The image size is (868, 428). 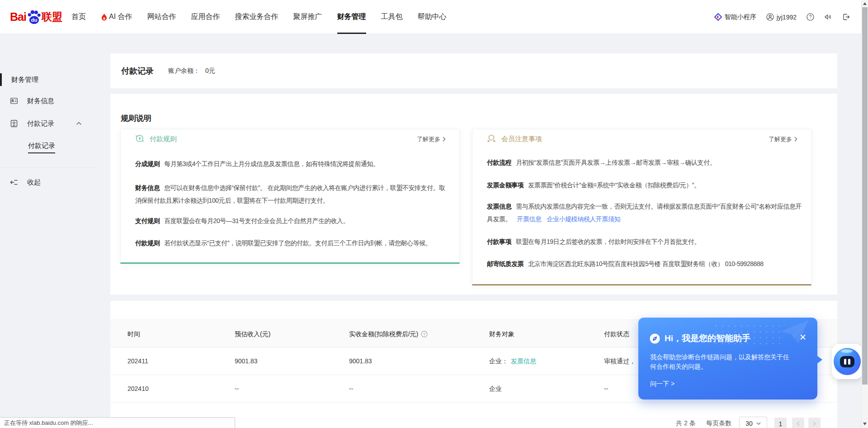 I want to click on rule-inline-link: 企业小规模纳税人开票须知, so click(x=583, y=219).